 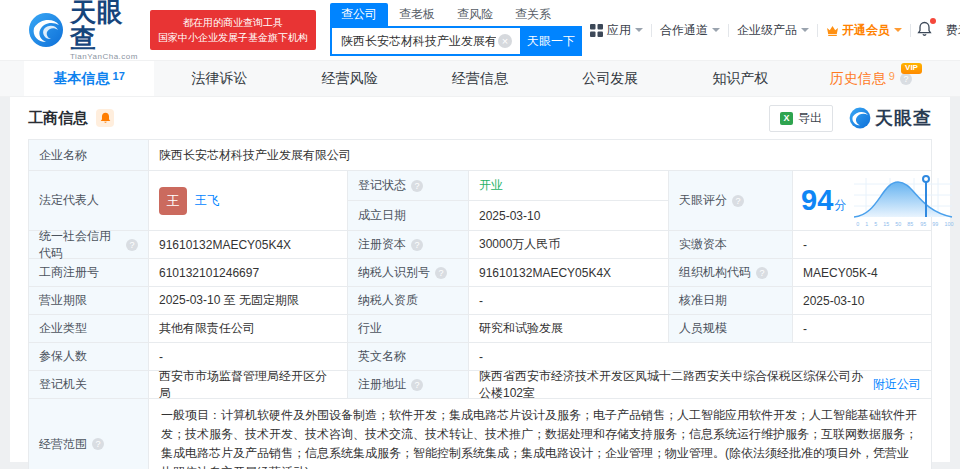 I want to click on tab-legal-proceedings: 法律诉讼, so click(x=219, y=78).